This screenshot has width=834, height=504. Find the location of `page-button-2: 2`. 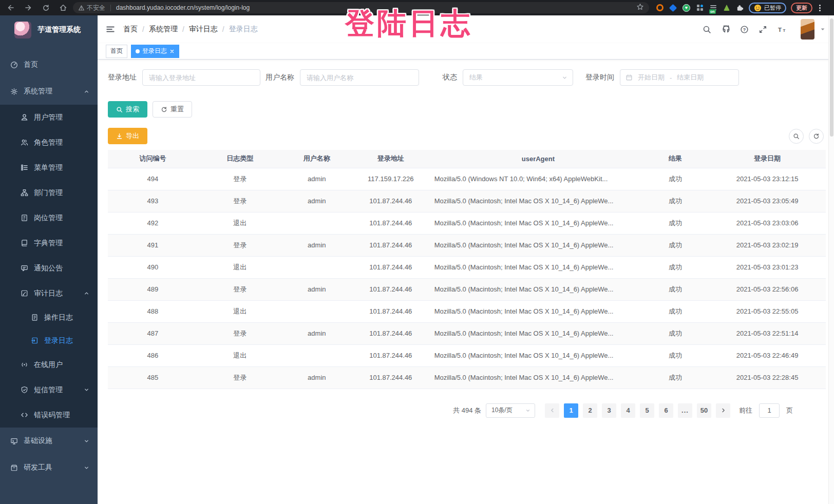

page-button-2: 2 is located at coordinates (590, 411).